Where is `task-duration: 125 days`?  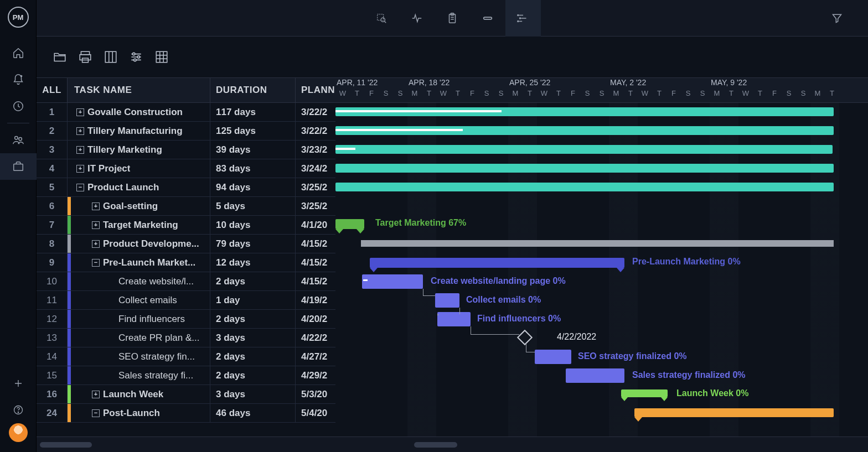 task-duration: 125 days is located at coordinates (253, 131).